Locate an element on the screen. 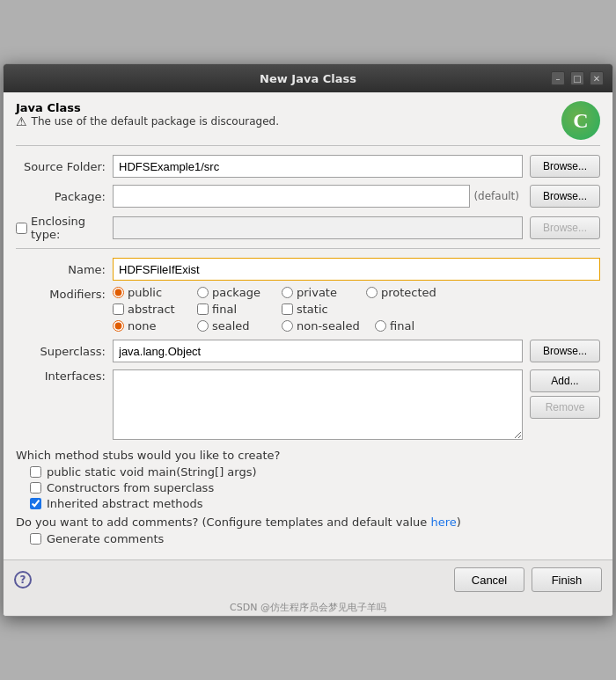 The image size is (616, 680). window-controls: – □ ✕ is located at coordinates (577, 78).